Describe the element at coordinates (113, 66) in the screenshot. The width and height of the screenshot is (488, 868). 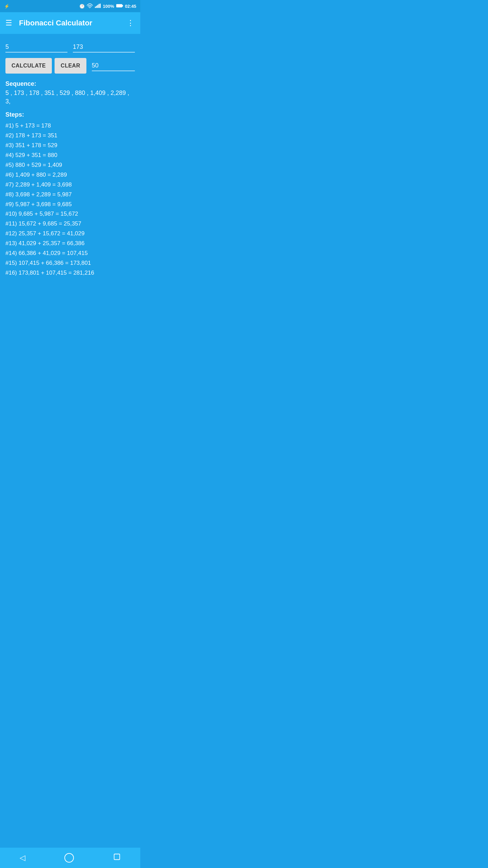
I see `third-input-group` at that location.